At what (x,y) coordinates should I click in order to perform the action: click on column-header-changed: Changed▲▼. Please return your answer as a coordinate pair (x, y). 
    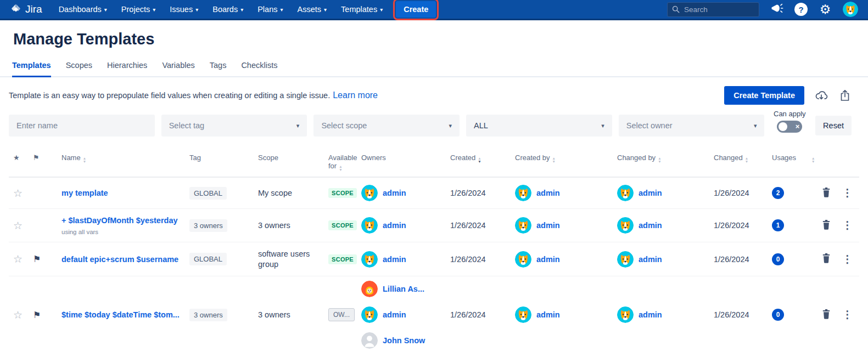
    Looking at the image, I should click on (743, 157).